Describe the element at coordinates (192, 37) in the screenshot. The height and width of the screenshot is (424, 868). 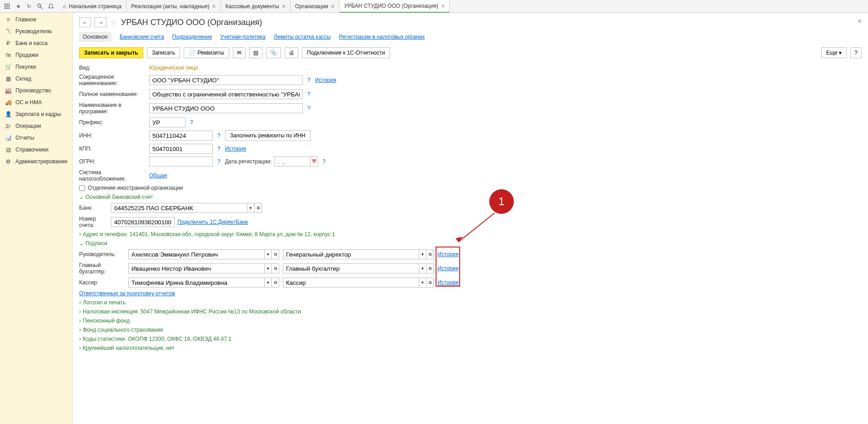
I see `subtab-divisions: Подразделения` at that location.